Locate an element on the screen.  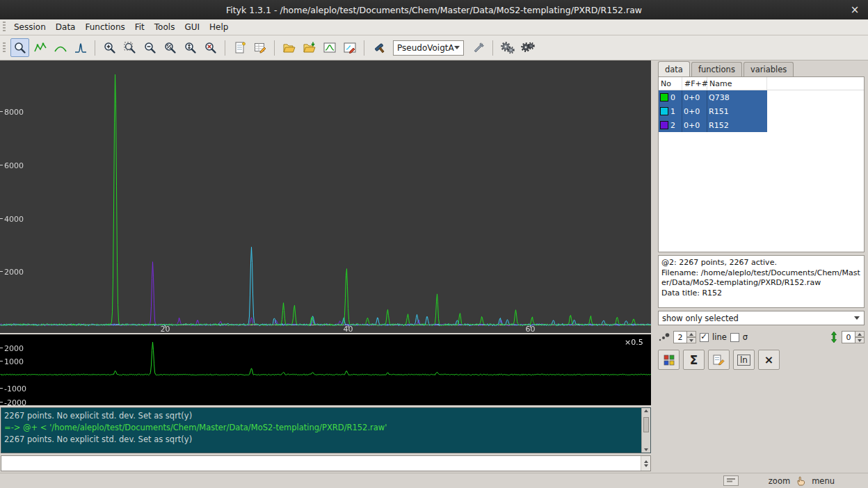
data-range-mode-button is located at coordinates (40, 47).